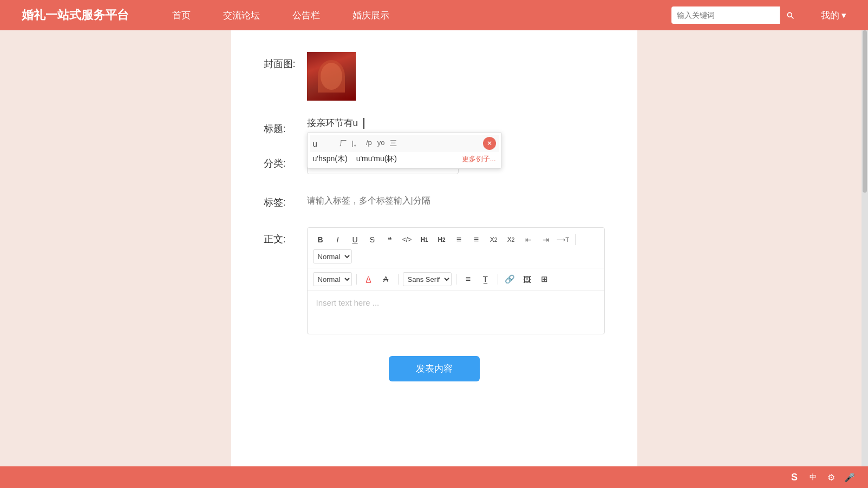  What do you see at coordinates (456, 281) in the screenshot?
I see `editor-wrapper: B I U S ❝ </> H1 H2 ≡ ≡ X2 X2 ⇤ ⇥ ⟶T` at bounding box center [456, 281].